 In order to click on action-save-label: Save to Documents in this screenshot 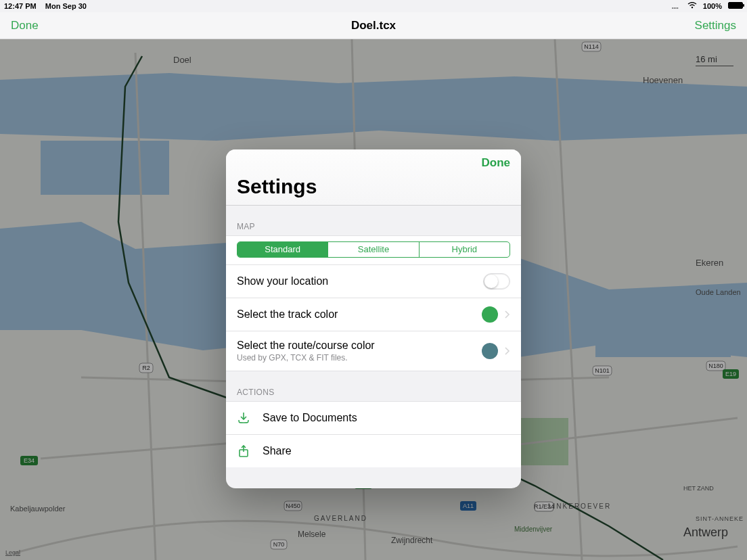, I will do `click(310, 418)`.